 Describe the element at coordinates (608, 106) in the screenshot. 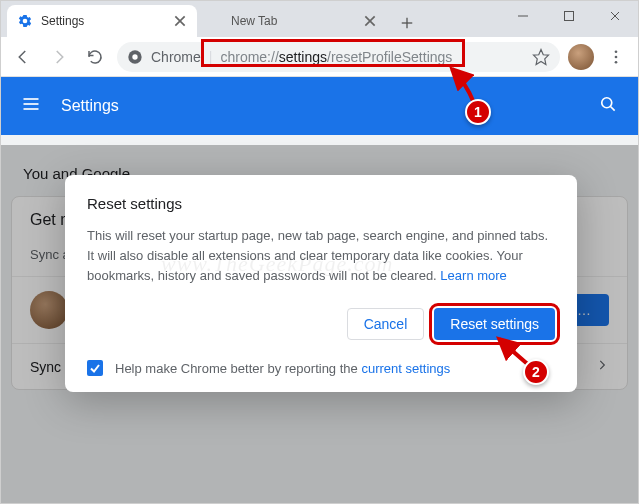

I see `search-icon` at that location.